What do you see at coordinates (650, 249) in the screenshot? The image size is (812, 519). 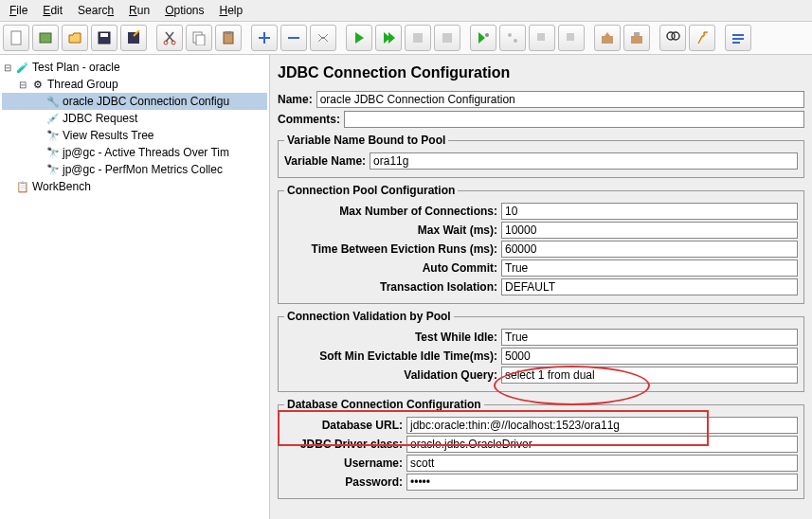 I see `evict-input` at bounding box center [650, 249].